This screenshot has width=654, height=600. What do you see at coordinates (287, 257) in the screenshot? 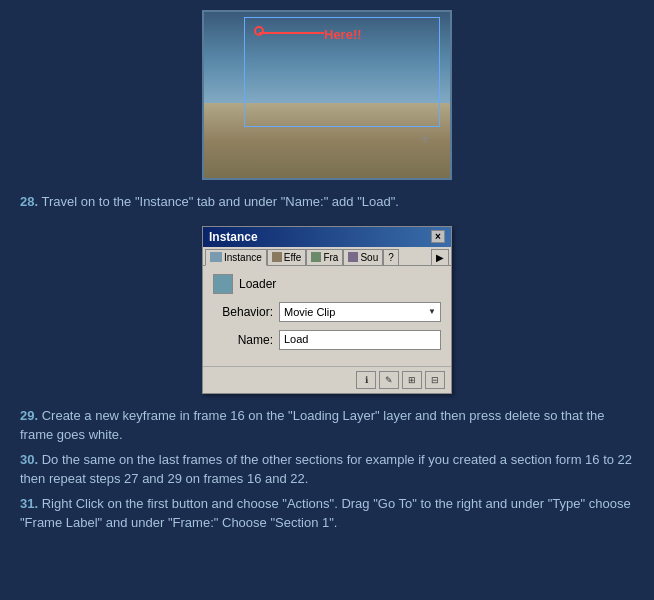
I see `tab-effect: Effe` at bounding box center [287, 257].